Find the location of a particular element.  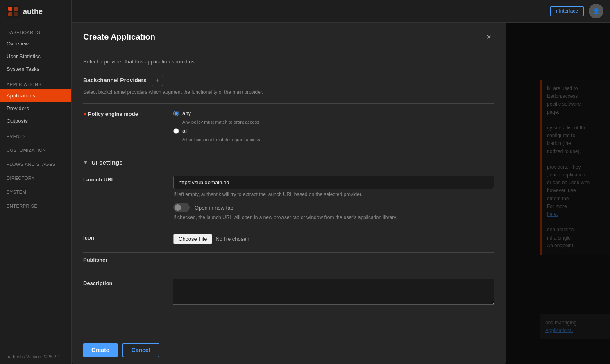

policy-any-label: any is located at coordinates (187, 113).